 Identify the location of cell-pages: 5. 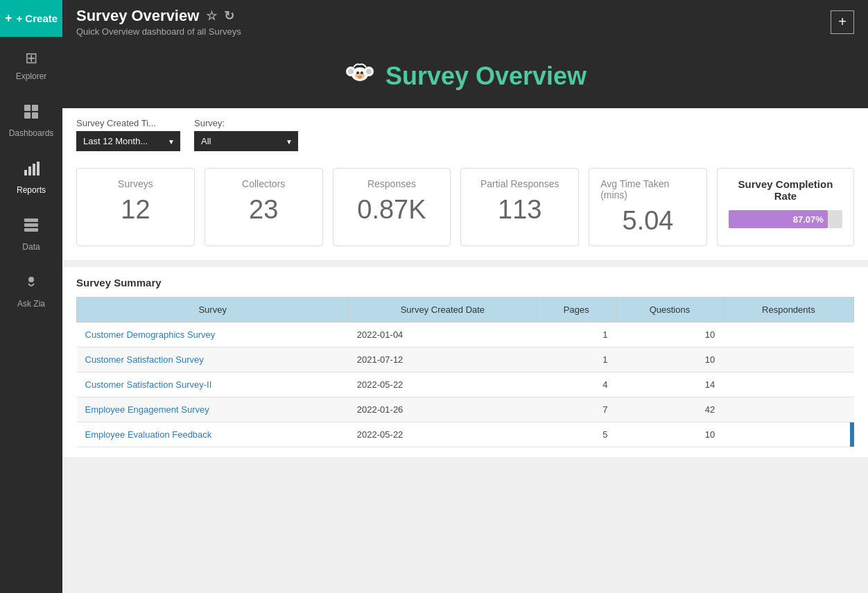
(577, 435).